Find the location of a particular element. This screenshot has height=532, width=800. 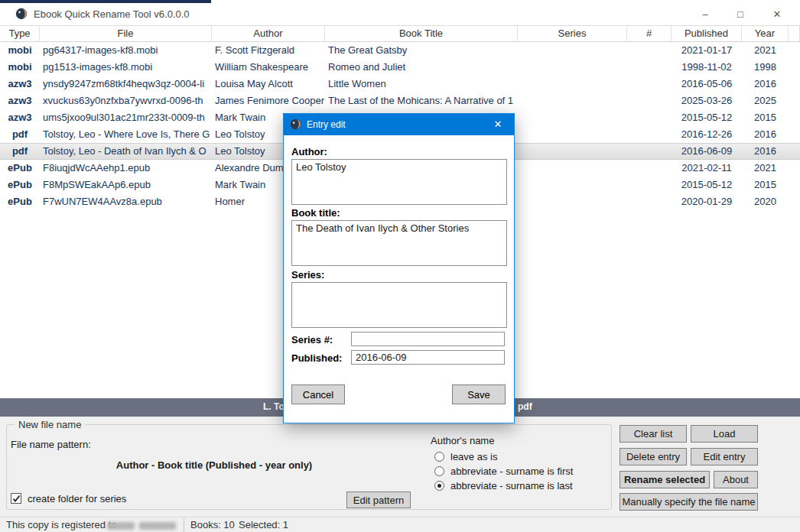

column-header-type: Type is located at coordinates (20, 34).